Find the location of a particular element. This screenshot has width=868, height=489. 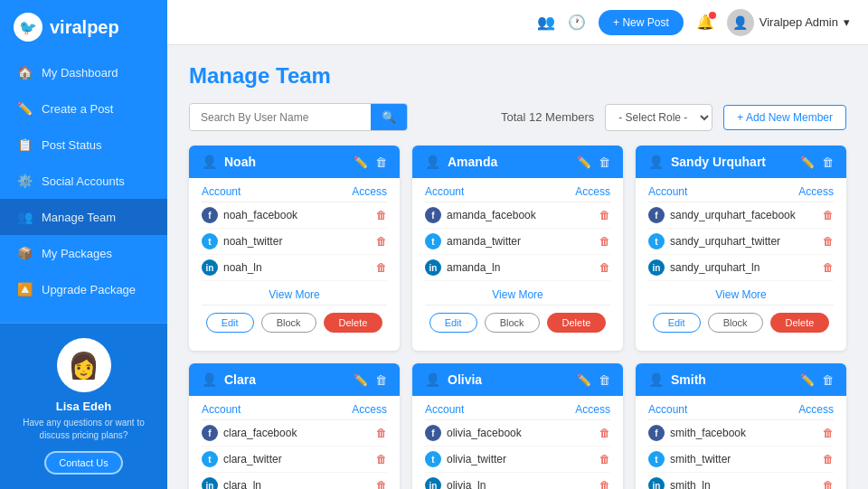

sidebar-item-my-packages: 📦 My Packages is located at coordinates (83, 253).